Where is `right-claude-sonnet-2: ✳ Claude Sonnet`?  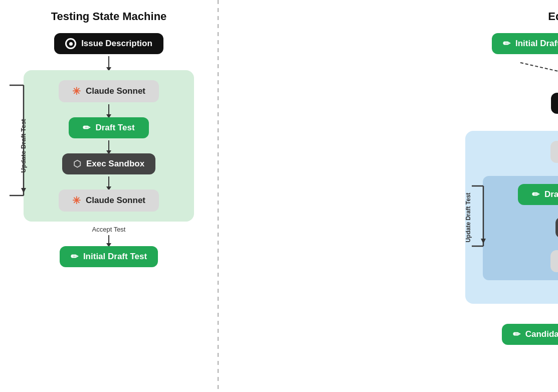
right-claude-sonnet-2: ✳ Claude Sonnet is located at coordinates (554, 261).